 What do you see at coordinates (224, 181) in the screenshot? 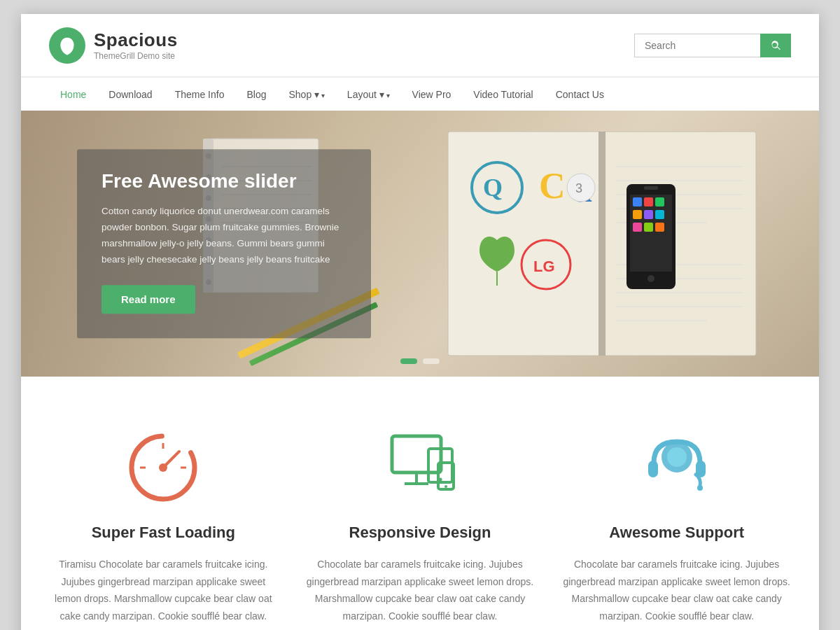
I see `hero-title: Free Awesome slider` at bounding box center [224, 181].